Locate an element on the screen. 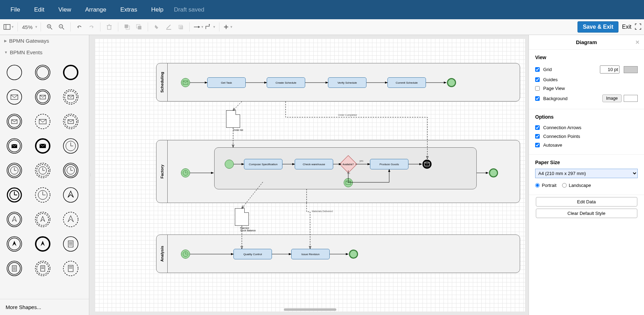 The height and width of the screenshot is (315, 644). menu-extras: Extras is located at coordinates (129, 10).